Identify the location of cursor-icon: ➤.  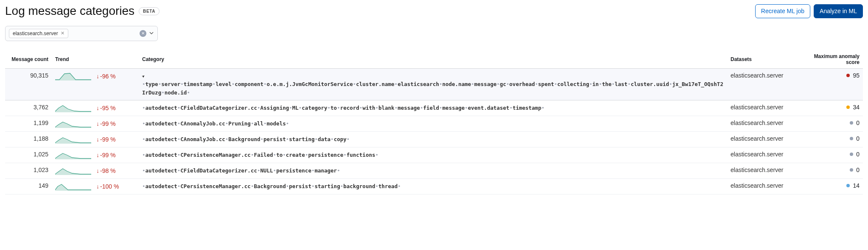
(143, 76).